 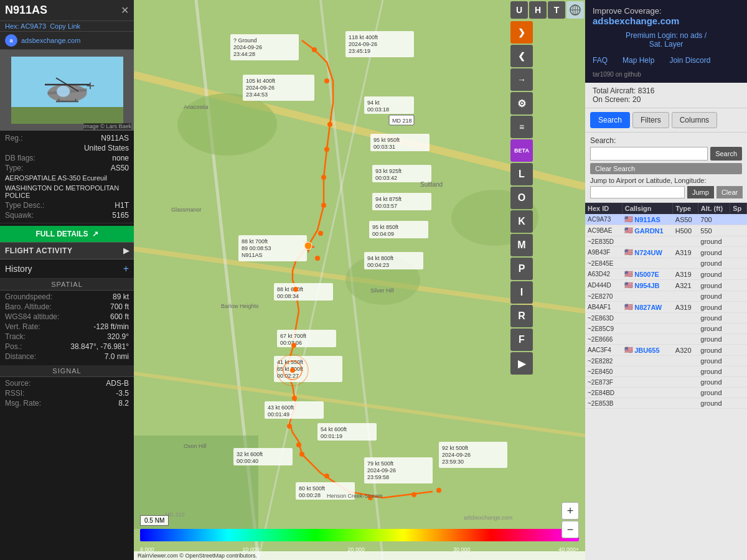 What do you see at coordinates (666, 16) in the screenshot?
I see `improve-coverage-text: Improve Coverage: adsbexchange.com` at bounding box center [666, 16].